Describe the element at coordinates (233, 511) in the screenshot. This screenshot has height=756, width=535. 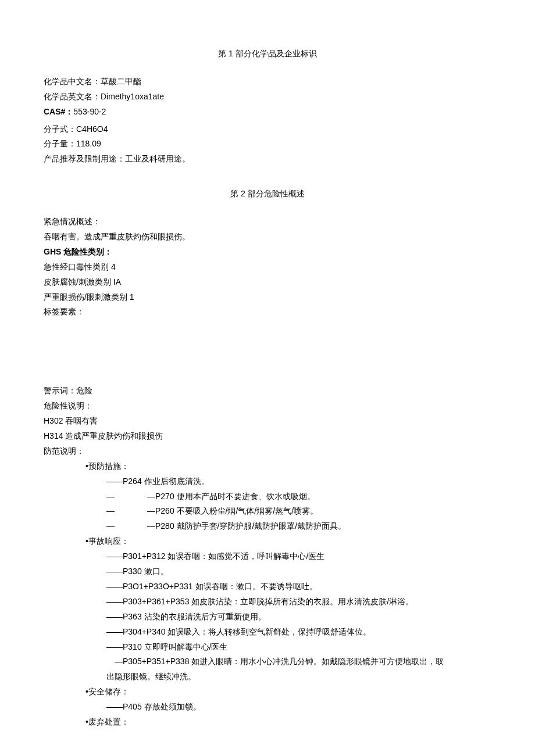
I see `p260-text: —P260 不要吸入粉尘/烟/气体/烟雾/蒸气/喷雾。` at that location.